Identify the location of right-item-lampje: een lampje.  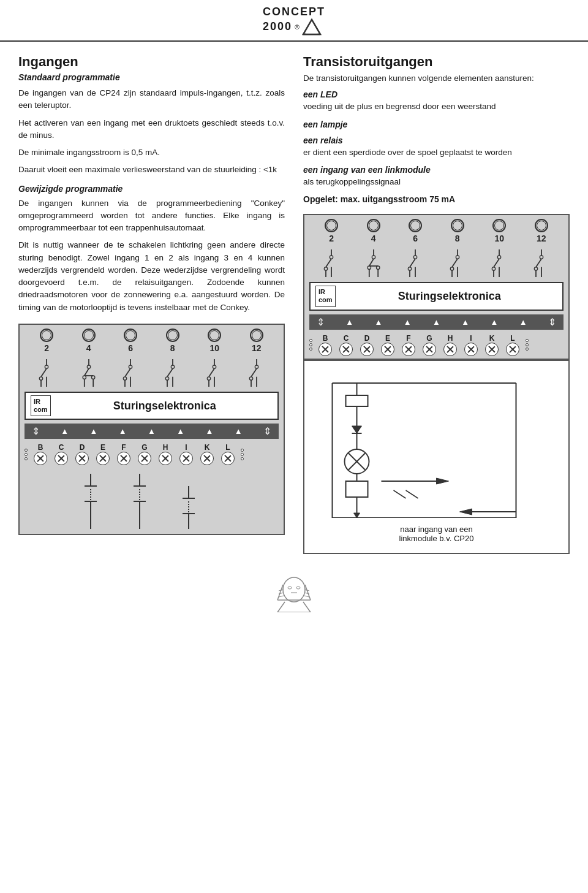
(436, 124).